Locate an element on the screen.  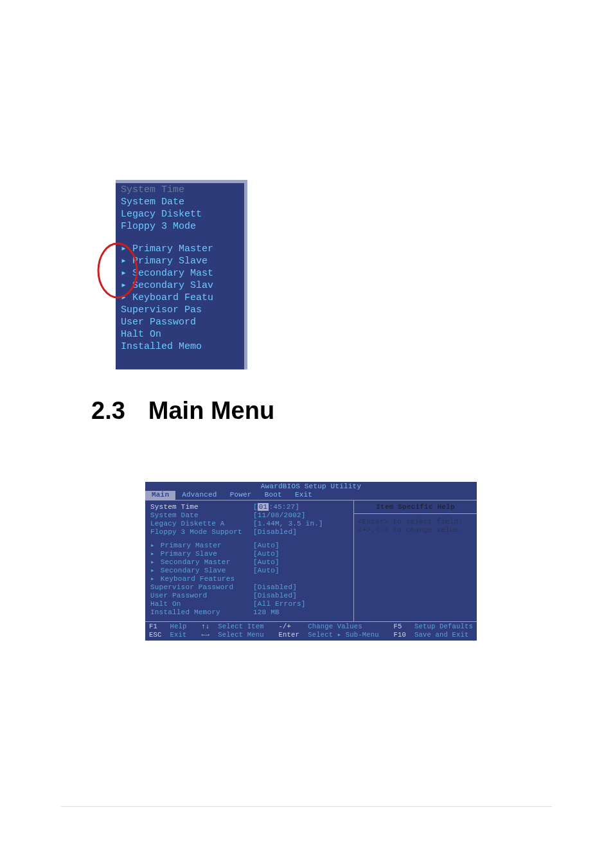
help-line-1: <Enter> to select field; is located at coordinates (415, 522).